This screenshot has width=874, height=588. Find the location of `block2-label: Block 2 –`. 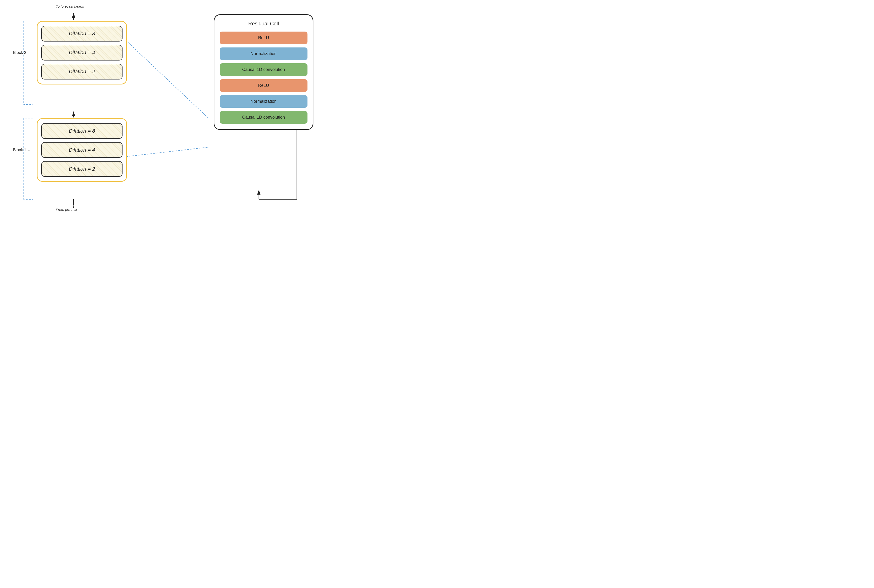

block2-label: Block 2 – is located at coordinates (21, 52).